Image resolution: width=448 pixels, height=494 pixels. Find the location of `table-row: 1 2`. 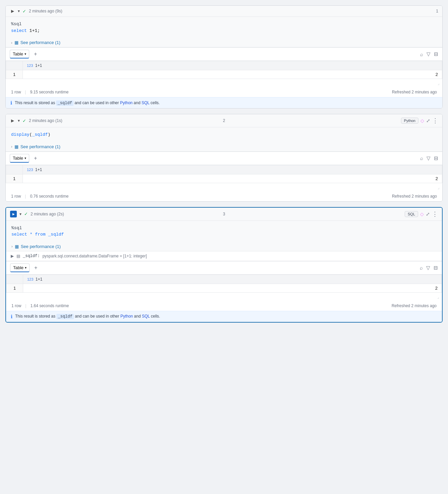

table-row: 1 2 is located at coordinates (224, 178).